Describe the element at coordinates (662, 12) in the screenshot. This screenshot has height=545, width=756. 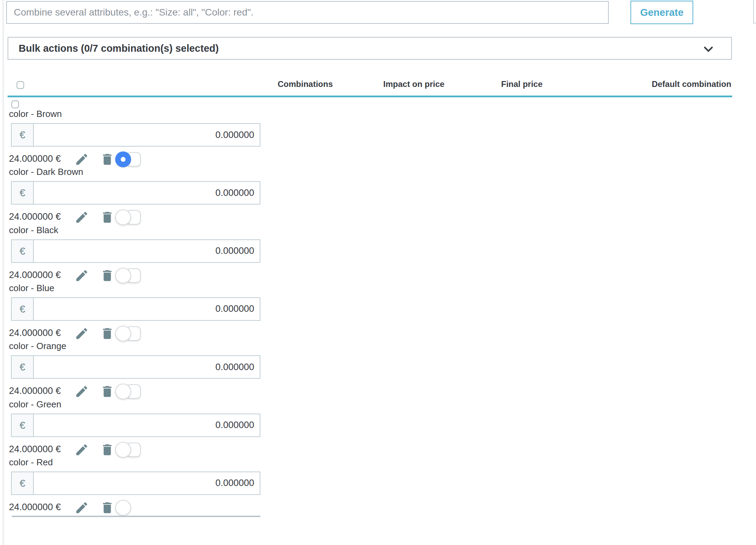
I see `generate-button: Generate` at that location.